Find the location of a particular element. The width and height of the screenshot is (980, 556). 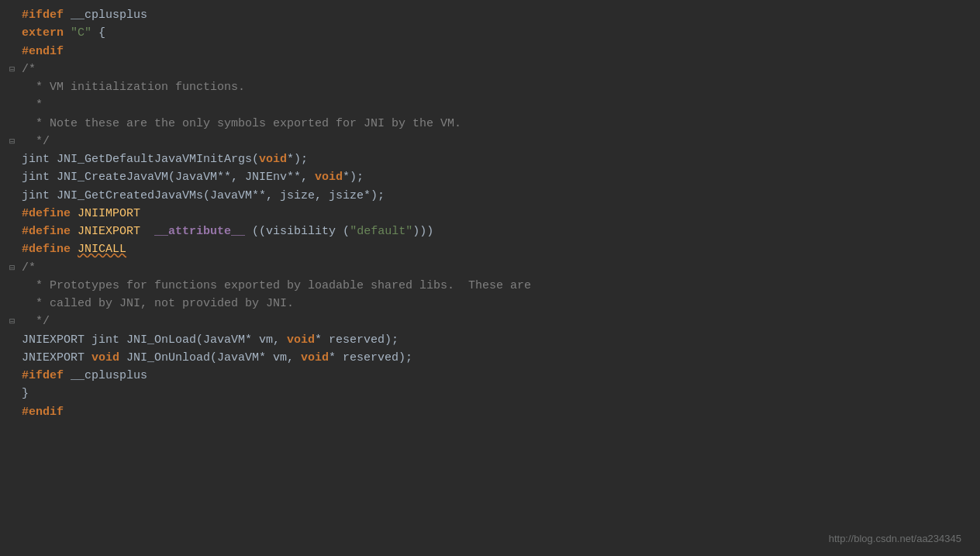

code-line: #define JNIIMPORT is located at coordinates (493, 214).